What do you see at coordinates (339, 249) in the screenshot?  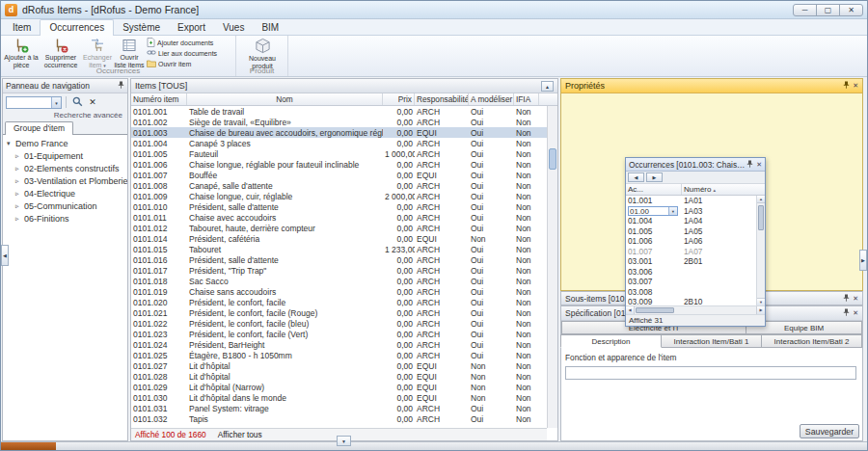 I see `table-row: 0101.015 Tabouret 1 233,00 ARCH Oui Non` at bounding box center [339, 249].